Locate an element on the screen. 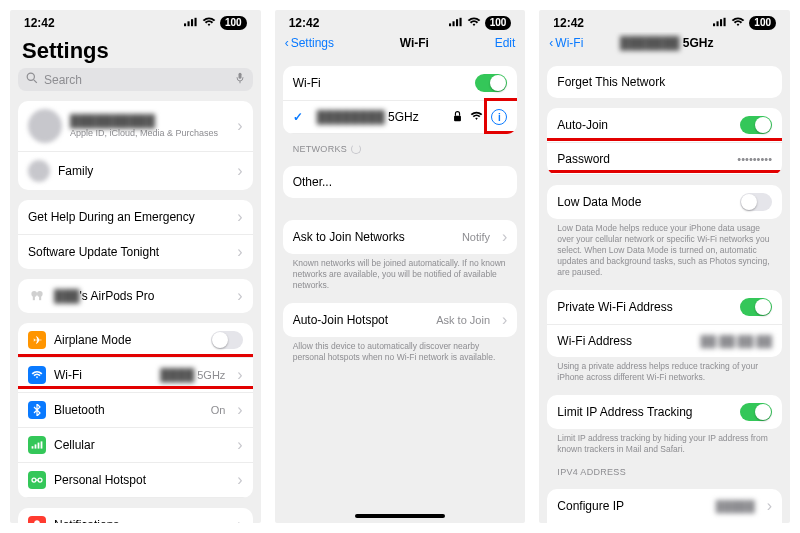 This screenshot has width=800, height=533. configure-ip-label: Configure IP is located at coordinates (632, 506).